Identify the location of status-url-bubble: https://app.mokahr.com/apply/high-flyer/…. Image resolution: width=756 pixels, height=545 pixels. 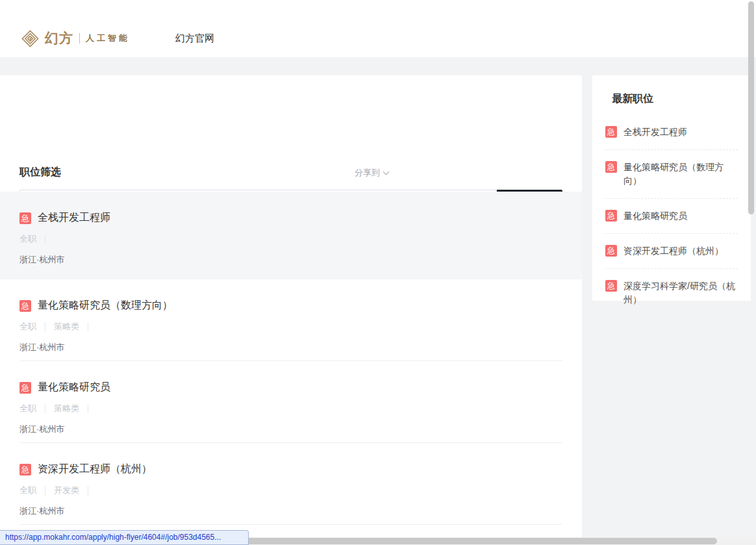
(125, 538).